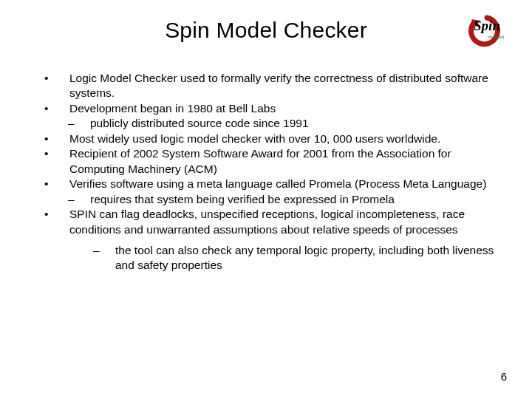 The height and width of the screenshot is (399, 532). What do you see at coordinates (282, 200) in the screenshot?
I see `list-subitem: – requires that system being verified be…` at bounding box center [282, 200].